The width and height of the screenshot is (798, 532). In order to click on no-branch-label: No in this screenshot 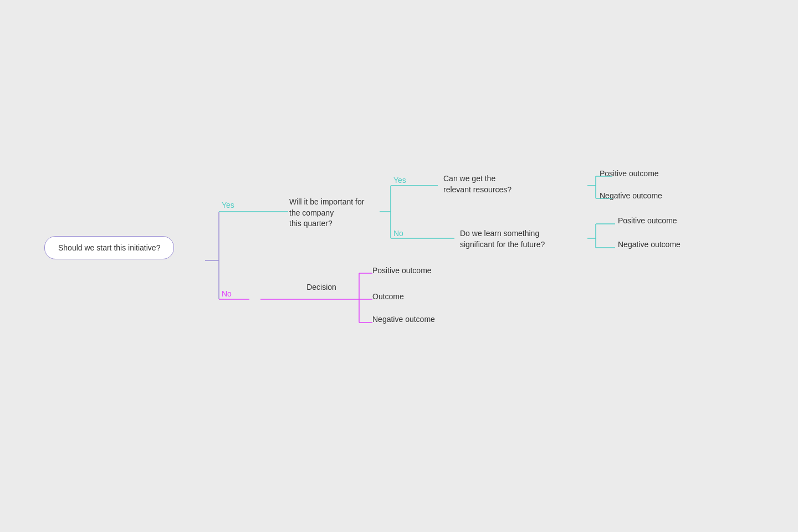, I will do `click(227, 294)`.